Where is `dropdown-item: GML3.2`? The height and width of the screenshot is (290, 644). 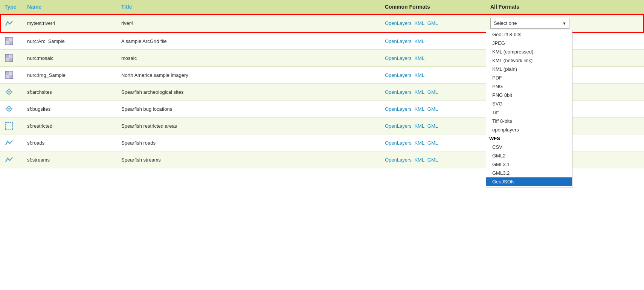
dropdown-item: GML3.2 is located at coordinates (529, 173).